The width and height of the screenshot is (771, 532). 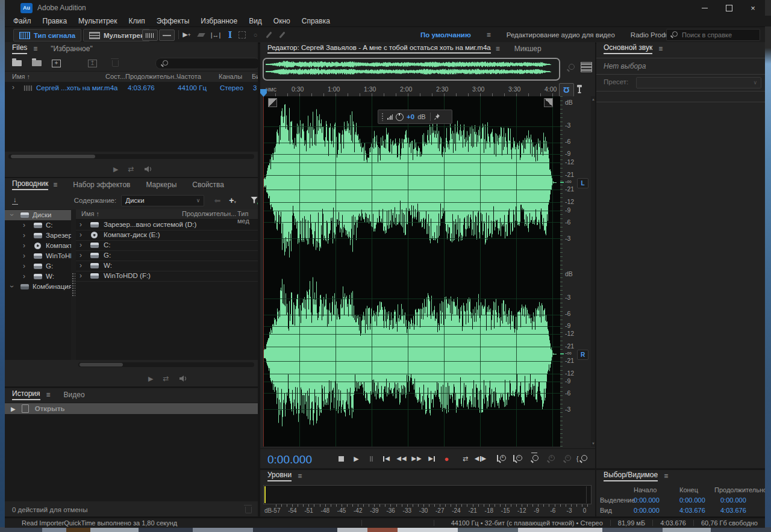 What do you see at coordinates (269, 35) in the screenshot?
I see `brush-tool-button` at bounding box center [269, 35].